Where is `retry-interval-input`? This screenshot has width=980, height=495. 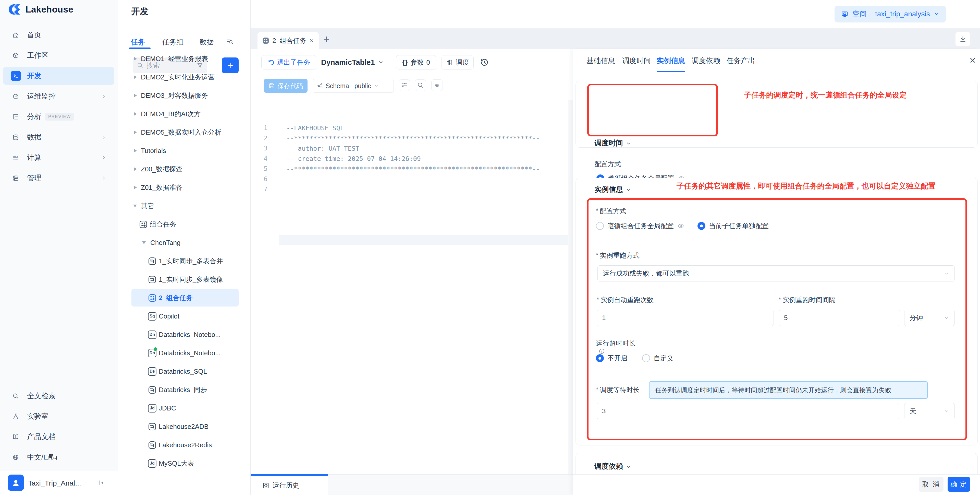
retry-interval-input is located at coordinates (839, 318).